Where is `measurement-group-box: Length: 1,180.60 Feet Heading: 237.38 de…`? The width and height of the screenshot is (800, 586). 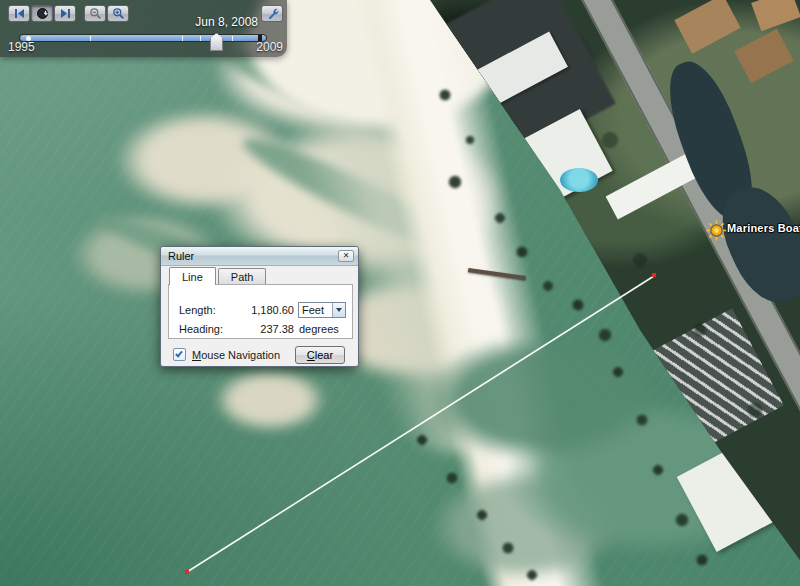
measurement-group-box: Length: 1,180.60 Feet Heading: 237.38 de… is located at coordinates (260, 312).